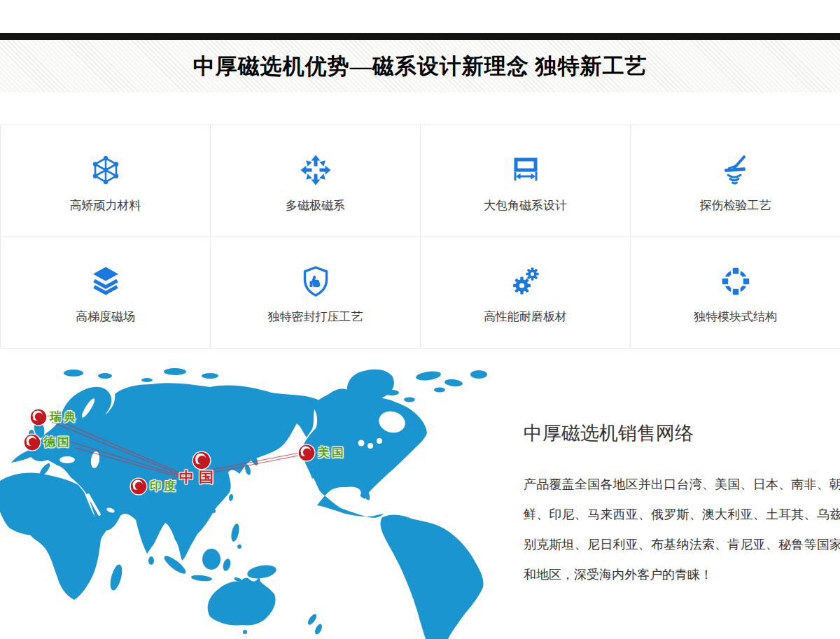 The image size is (840, 639). I want to click on width-measure-icon, so click(526, 170).